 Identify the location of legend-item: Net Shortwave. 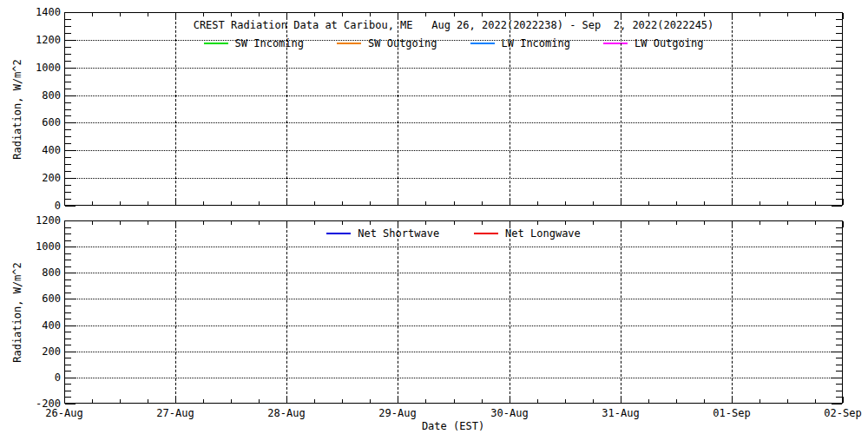
(383, 233).